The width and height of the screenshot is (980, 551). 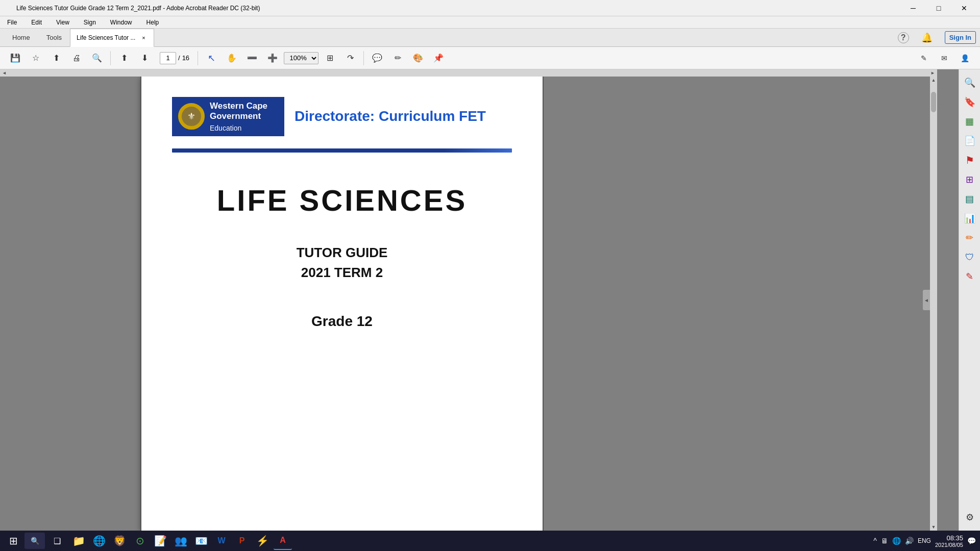 What do you see at coordinates (885, 541) in the screenshot?
I see `monitor-icon: 🖥` at bounding box center [885, 541].